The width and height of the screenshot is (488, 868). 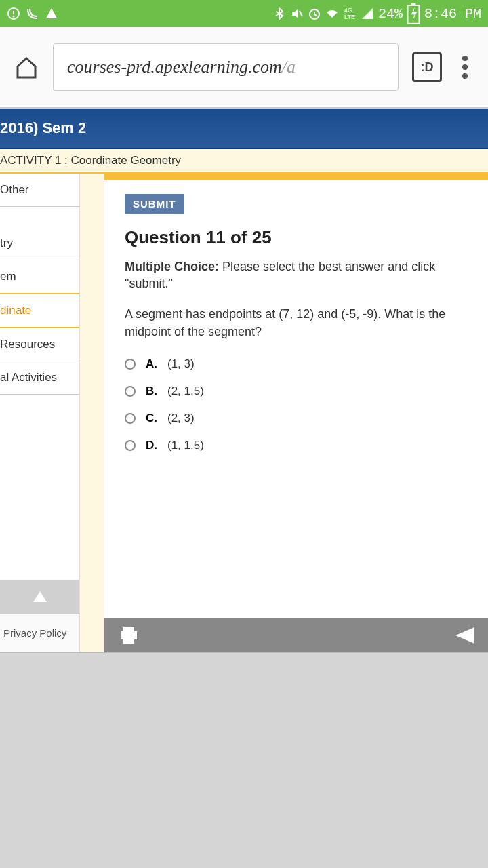 I want to click on answer-option-c: C. (1, 2), so click(x=296, y=418).